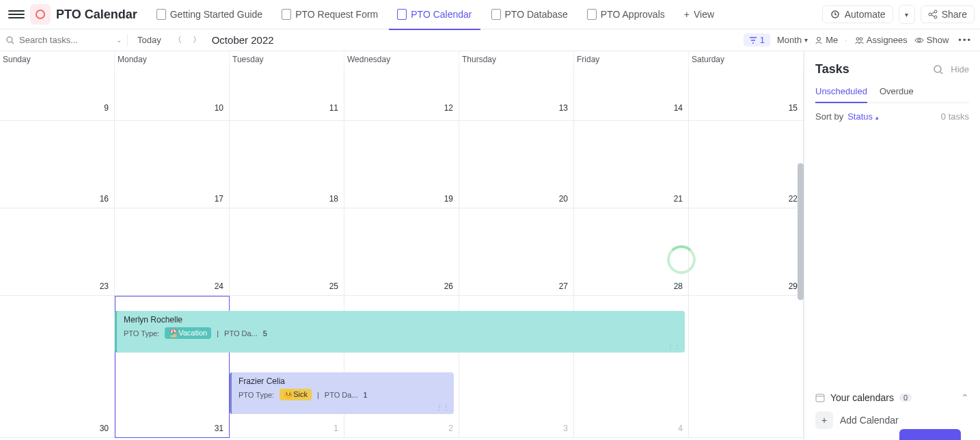  What do you see at coordinates (841, 94) in the screenshot?
I see `sidebar-tab-unscheduled: Unscheduled` at bounding box center [841, 94].